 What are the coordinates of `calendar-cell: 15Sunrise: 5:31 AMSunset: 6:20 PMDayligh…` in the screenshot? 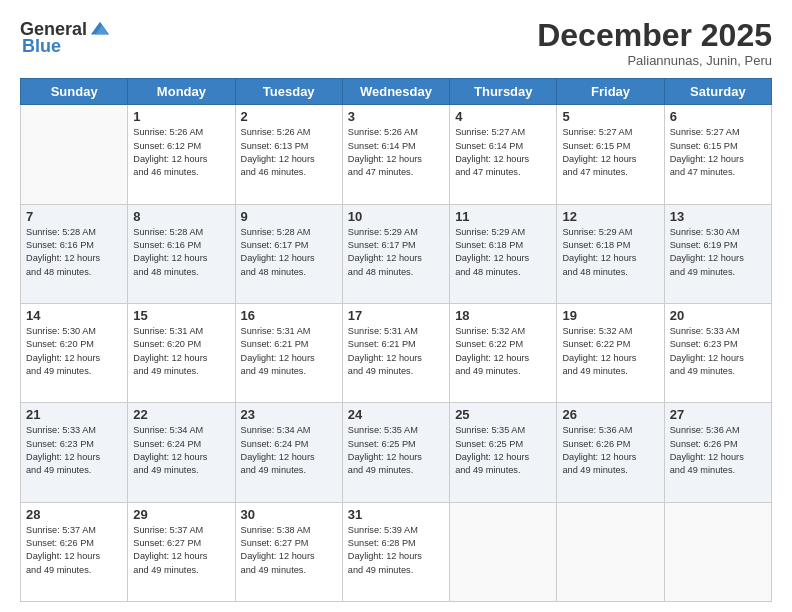 It's located at (182, 352).